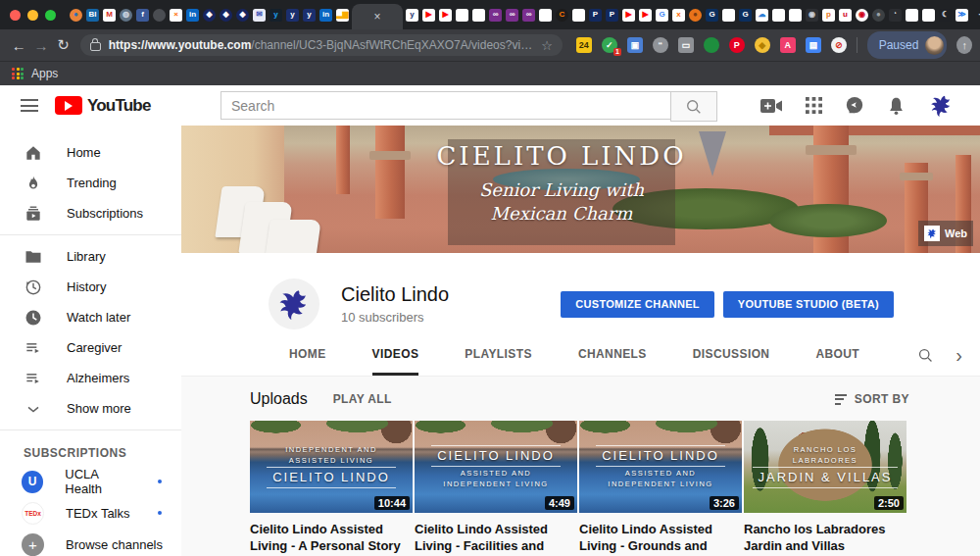  What do you see at coordinates (612, 355) in the screenshot?
I see `tab-channels: CHANNELS` at bounding box center [612, 355].